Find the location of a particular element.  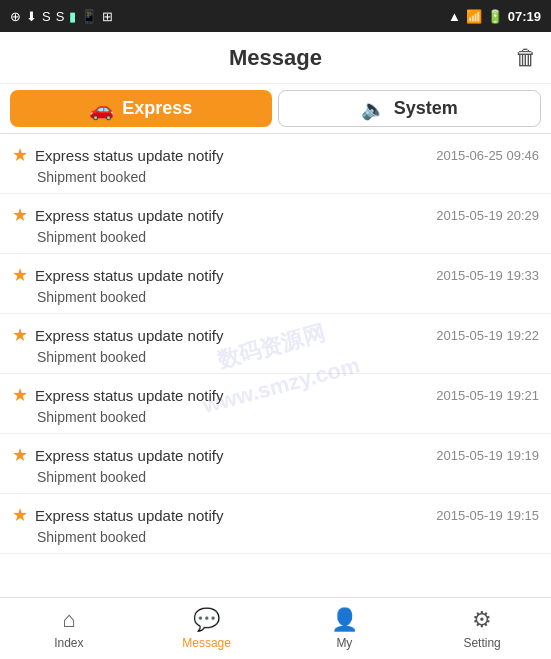

nav-item-my: 👤 My is located at coordinates (345, 628).